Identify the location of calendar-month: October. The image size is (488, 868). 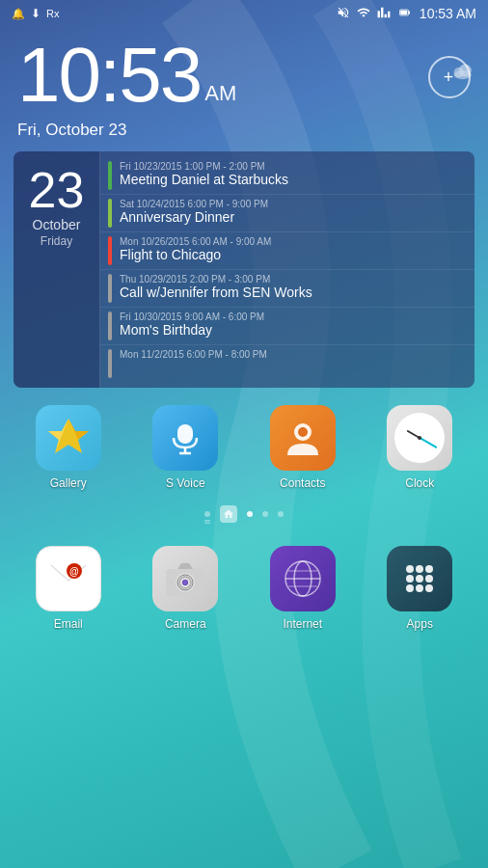
(57, 225).